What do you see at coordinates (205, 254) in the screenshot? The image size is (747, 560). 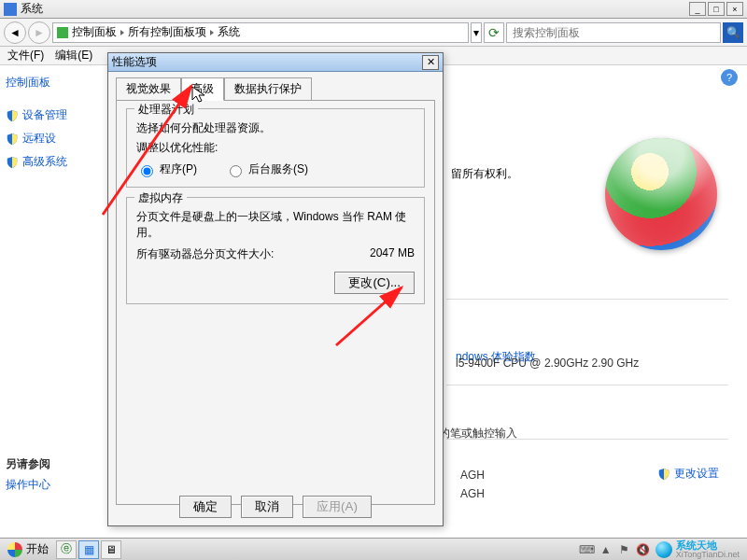 I see `vm-total-label: 所有驱动器总分页文件大小:` at bounding box center [205, 254].